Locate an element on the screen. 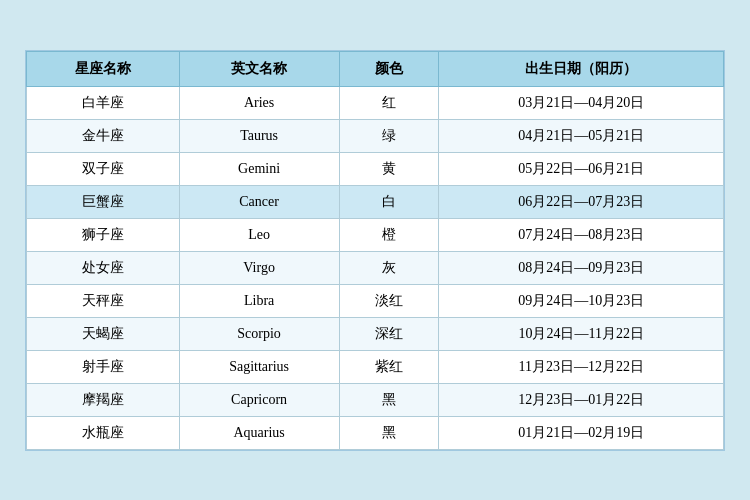 The height and width of the screenshot is (500, 750). cell-7-0: 天蝎座 is located at coordinates (104, 334).